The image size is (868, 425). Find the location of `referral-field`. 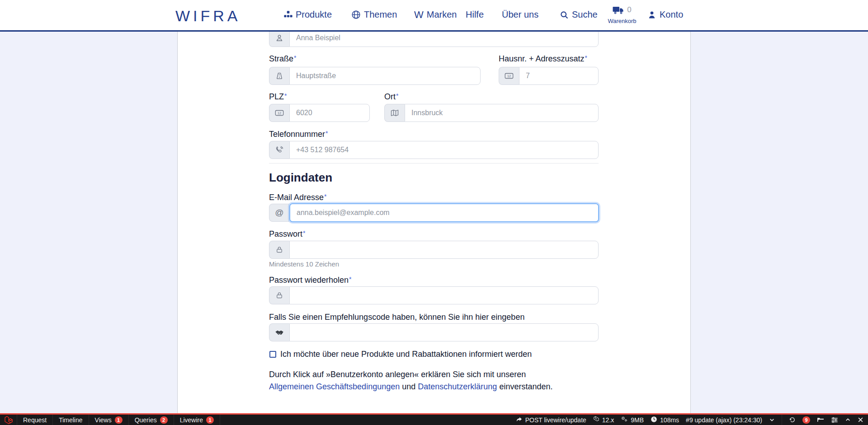

referral-field is located at coordinates (434, 332).